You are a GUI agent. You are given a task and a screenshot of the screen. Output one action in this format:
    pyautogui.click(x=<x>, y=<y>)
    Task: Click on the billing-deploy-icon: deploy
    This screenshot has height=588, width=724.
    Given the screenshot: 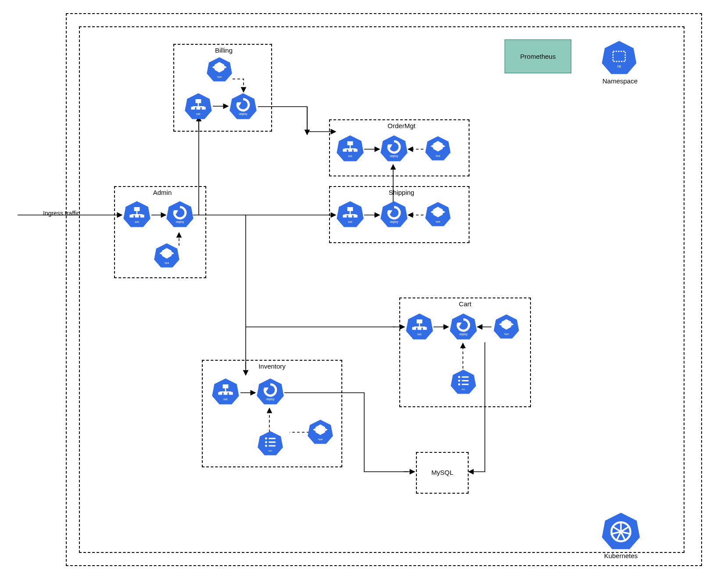 What is the action you would take?
    pyautogui.click(x=243, y=106)
    